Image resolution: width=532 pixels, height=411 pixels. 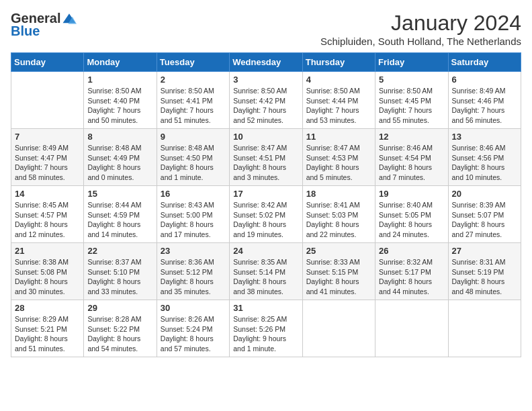 I want to click on day-number: 20, so click(x=485, y=193).